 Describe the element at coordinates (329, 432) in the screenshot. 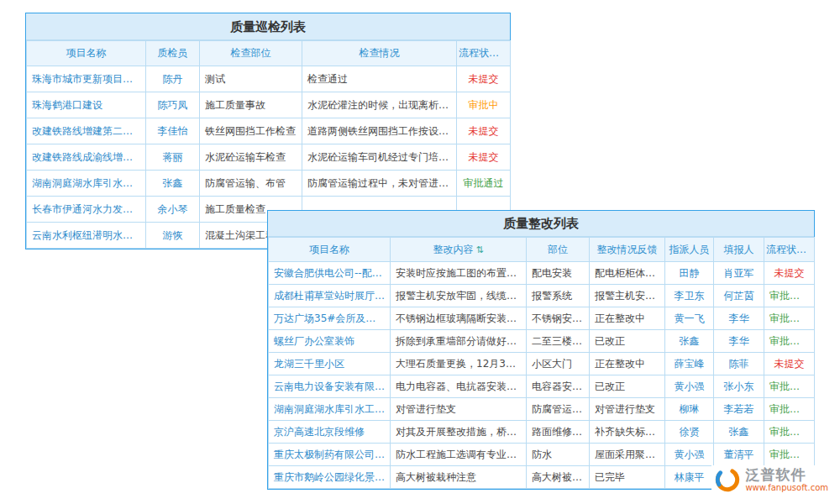

I see `project-name-cell: 京沪高速北京段维修` at that location.